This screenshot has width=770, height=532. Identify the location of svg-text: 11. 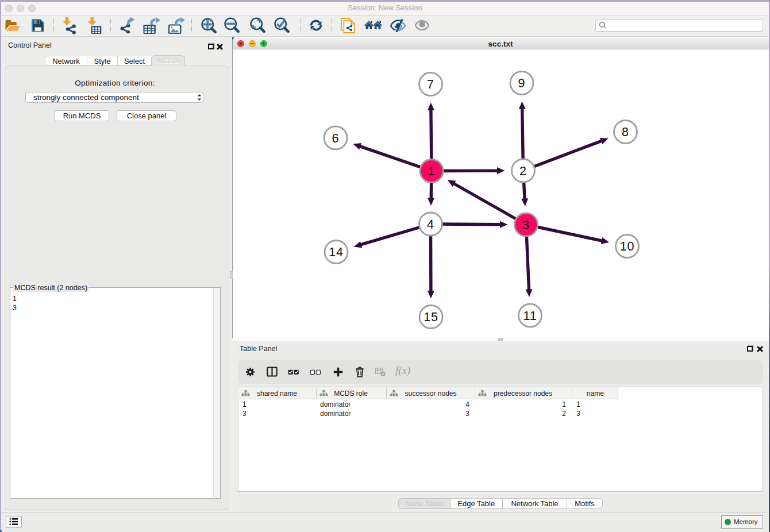
(530, 316).